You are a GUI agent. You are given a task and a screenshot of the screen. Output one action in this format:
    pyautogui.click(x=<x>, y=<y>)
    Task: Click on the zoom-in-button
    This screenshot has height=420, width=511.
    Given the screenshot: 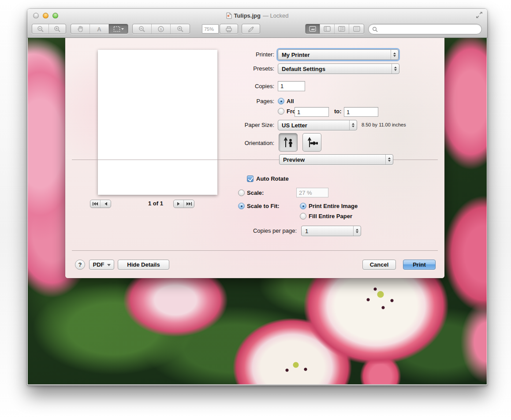 What is the action you would take?
    pyautogui.click(x=57, y=29)
    